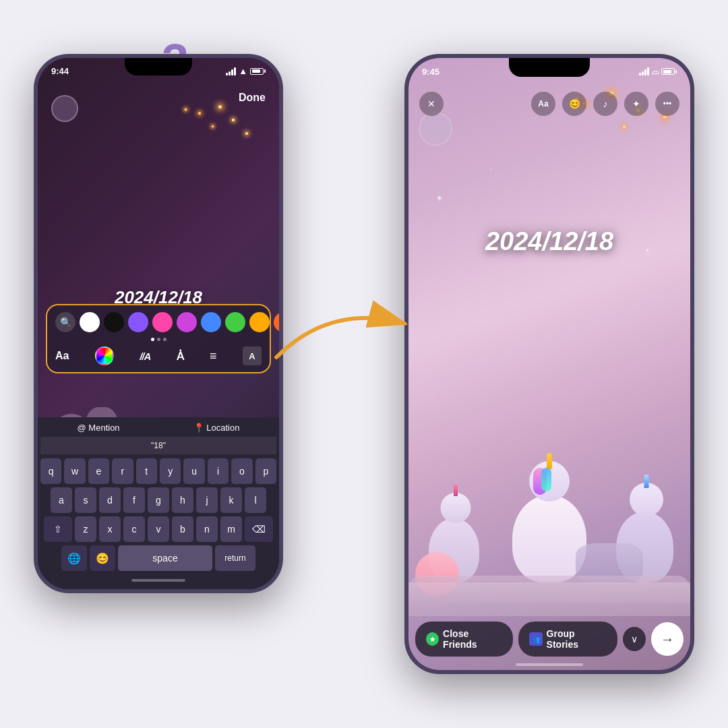 The image size is (728, 728). Describe the element at coordinates (158, 67) in the screenshot. I see `notch-left` at that location.